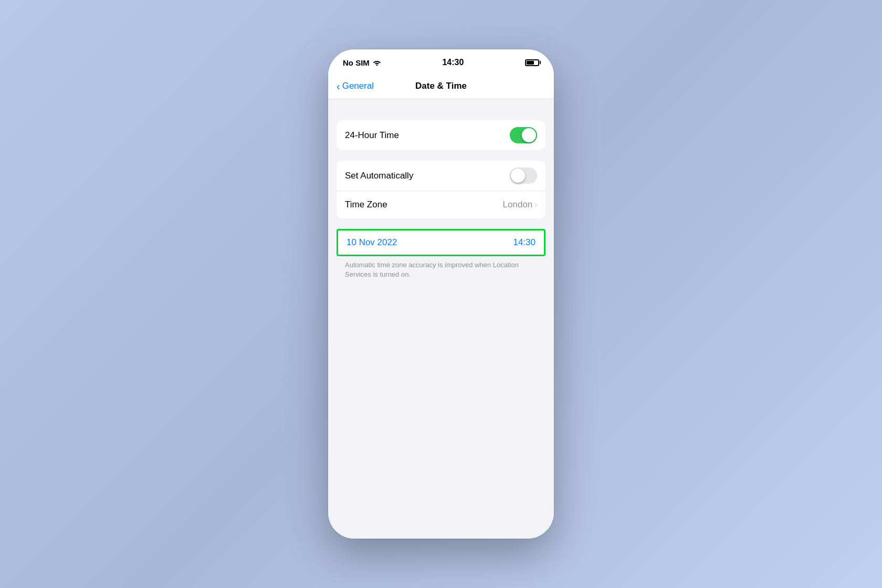  Describe the element at coordinates (372, 135) in the screenshot. I see `24hour-time-label: 24-Hour Time` at that location.